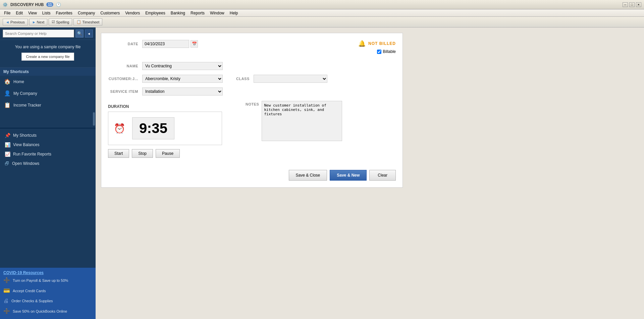 This screenshot has height=319, width=644. I want to click on timer-buttons: Start Stop Pause, so click(165, 153).